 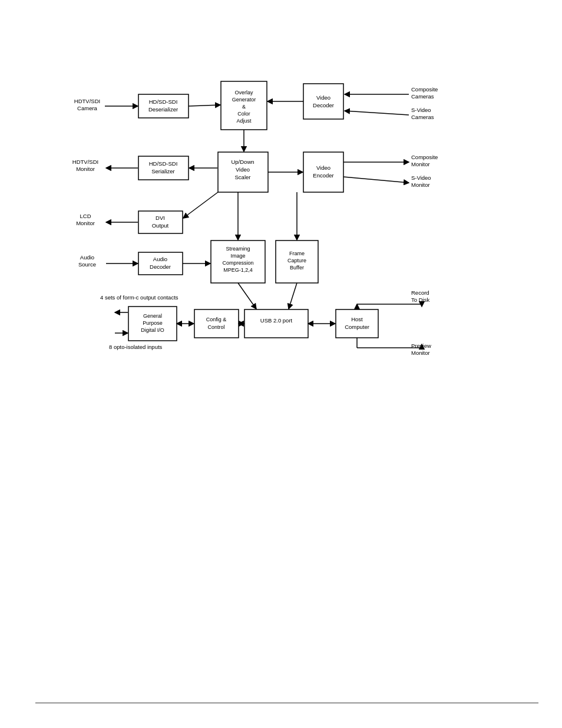 What do you see at coordinates (160, 225) in the screenshot?
I see `svg-text: Output` at bounding box center [160, 225].